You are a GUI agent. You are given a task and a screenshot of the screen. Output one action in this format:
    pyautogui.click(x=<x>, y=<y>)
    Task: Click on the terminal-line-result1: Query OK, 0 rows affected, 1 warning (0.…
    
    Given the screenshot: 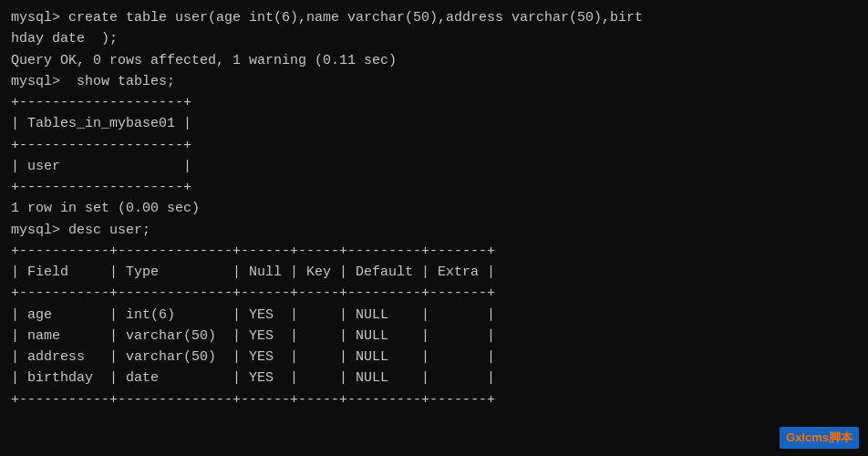 What is the action you would take?
    pyautogui.click(x=434, y=60)
    